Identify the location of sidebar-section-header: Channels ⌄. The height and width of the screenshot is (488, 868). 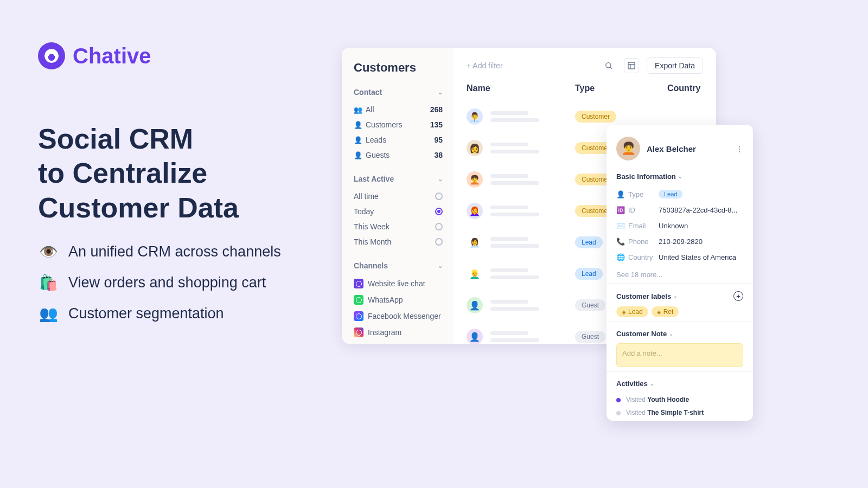
(398, 266).